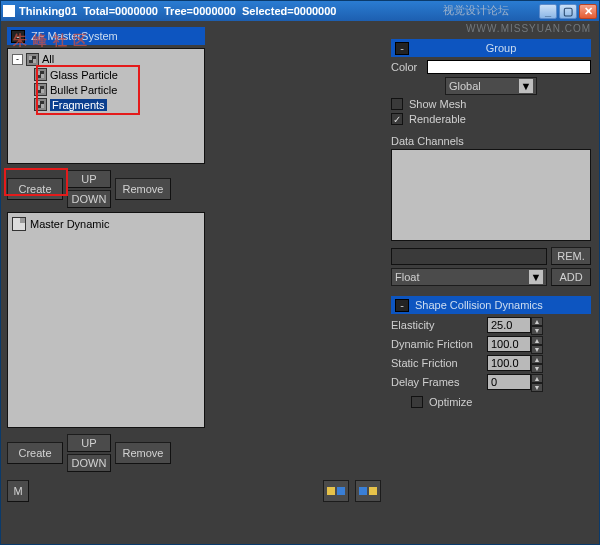 Image resolution: width=600 pixels, height=545 pixels. What do you see at coordinates (491, 86) in the screenshot?
I see `scope-dropdown: Global ▼` at bounding box center [491, 86].